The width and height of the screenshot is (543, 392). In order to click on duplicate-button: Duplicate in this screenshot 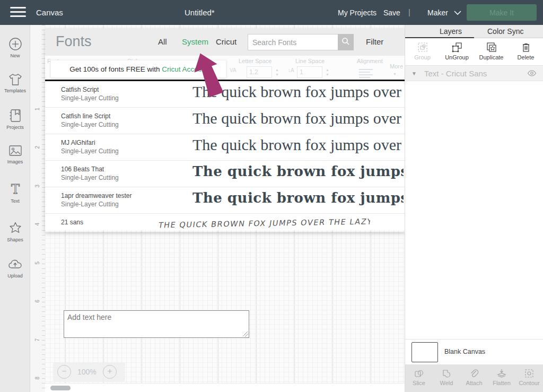, I will do `click(491, 52)`.